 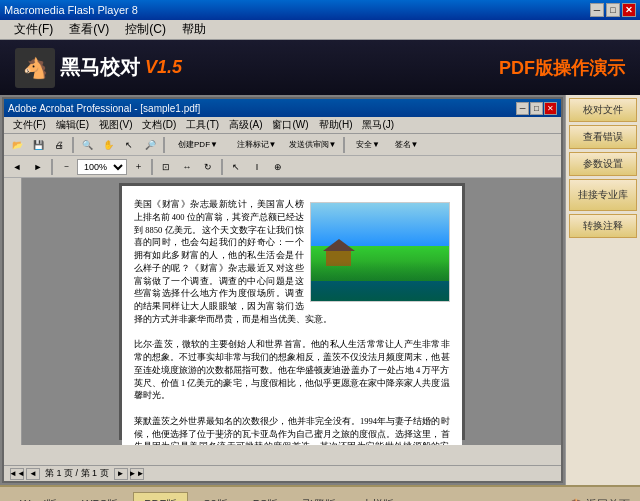 What do you see at coordinates (320, 68) in the screenshot?
I see `main-header: 🐴 黑马校对 V1.5 PDF版操作演示` at bounding box center [320, 68].